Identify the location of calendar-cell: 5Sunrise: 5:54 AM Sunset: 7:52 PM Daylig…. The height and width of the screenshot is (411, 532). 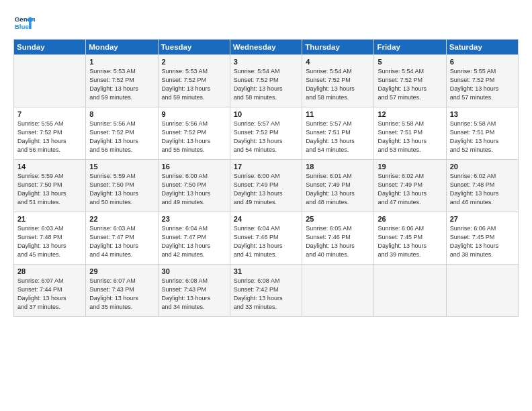
(410, 81).